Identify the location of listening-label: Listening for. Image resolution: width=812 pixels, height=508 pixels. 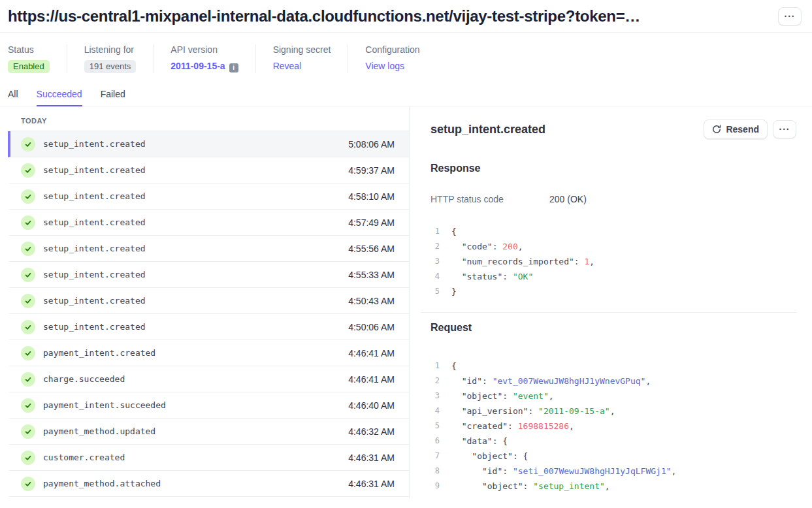
(110, 50).